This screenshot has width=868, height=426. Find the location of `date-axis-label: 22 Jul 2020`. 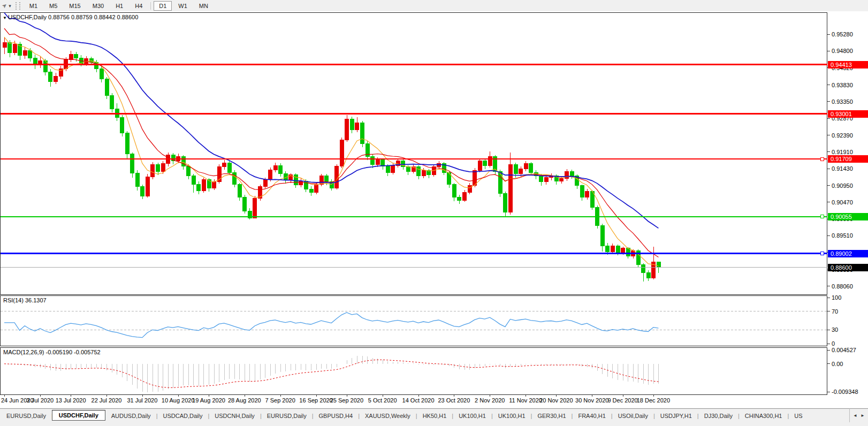

date-axis-label: 22 Jul 2020 is located at coordinates (106, 400).